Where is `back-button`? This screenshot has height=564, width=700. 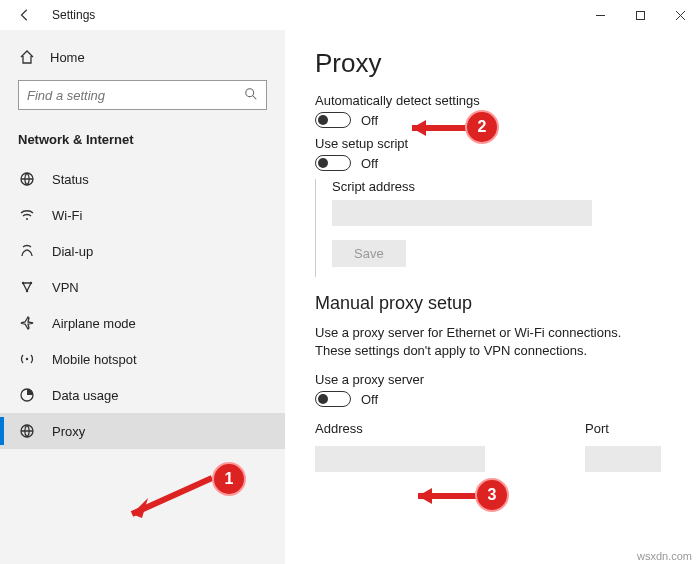 back-button is located at coordinates (25, 15).